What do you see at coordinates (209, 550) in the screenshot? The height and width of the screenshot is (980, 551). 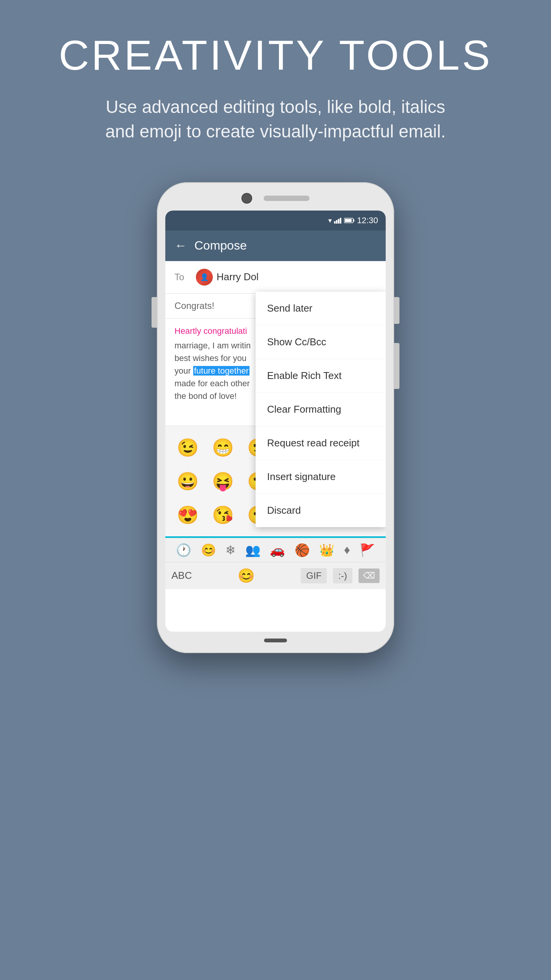 I see `cat-smiley: 😊` at bounding box center [209, 550].